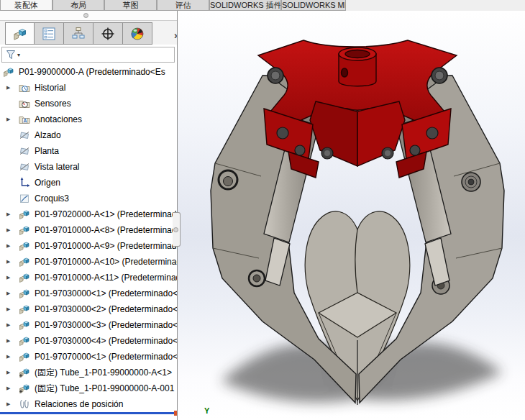 This screenshot has width=525, height=420. Describe the element at coordinates (175, 413) in the screenshot. I see `rollback-bar-handle` at that location.